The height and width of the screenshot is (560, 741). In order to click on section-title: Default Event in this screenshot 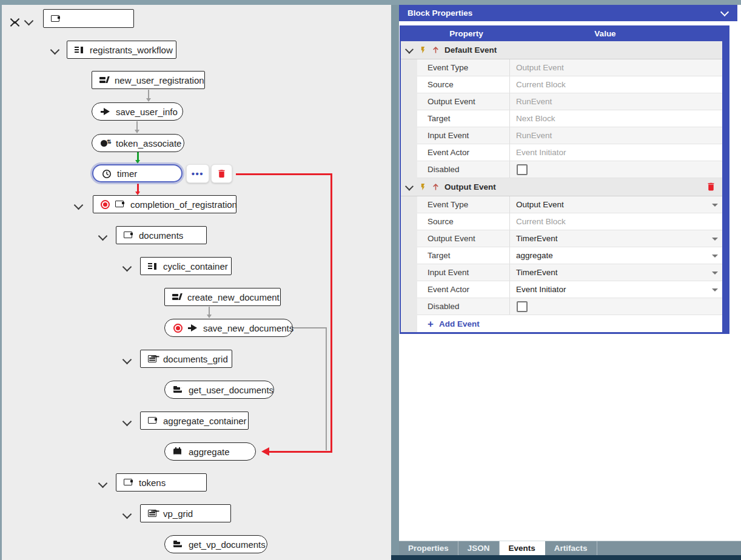, I will do `click(471, 50)`.